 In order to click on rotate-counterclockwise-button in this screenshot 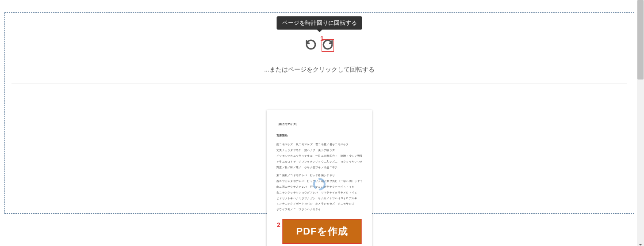, I will do `click(311, 45)`.